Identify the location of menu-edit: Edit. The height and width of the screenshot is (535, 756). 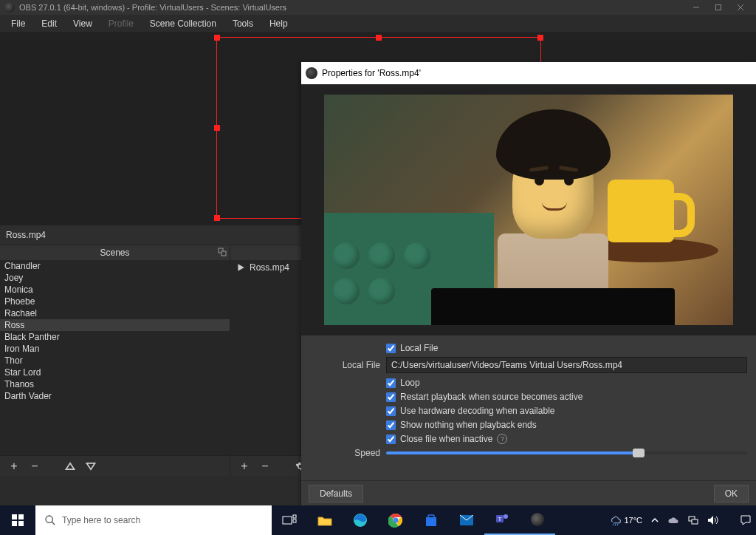
(49, 24).